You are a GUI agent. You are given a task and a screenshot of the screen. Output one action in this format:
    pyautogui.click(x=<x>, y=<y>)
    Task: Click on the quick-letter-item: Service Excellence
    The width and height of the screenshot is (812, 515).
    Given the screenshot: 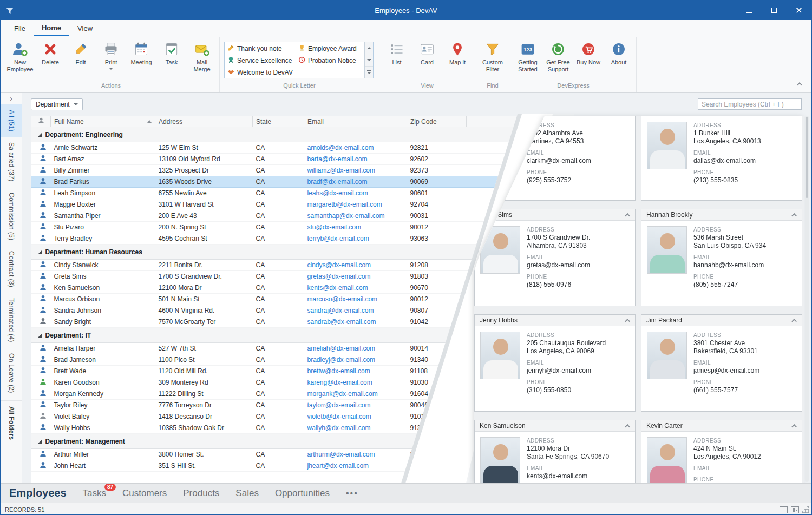 What is the action you would take?
    pyautogui.click(x=260, y=61)
    